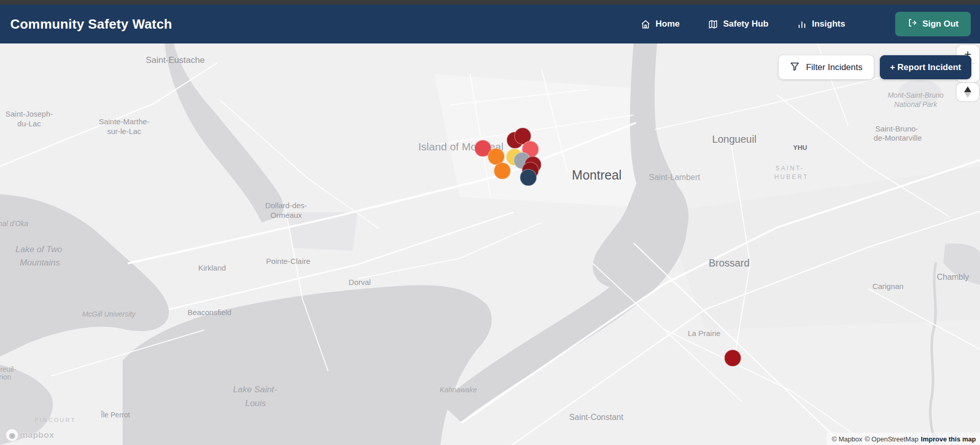 The image size is (980, 445). I want to click on app-header: Community Safety Watch Home Safety Hub I…, so click(490, 24).